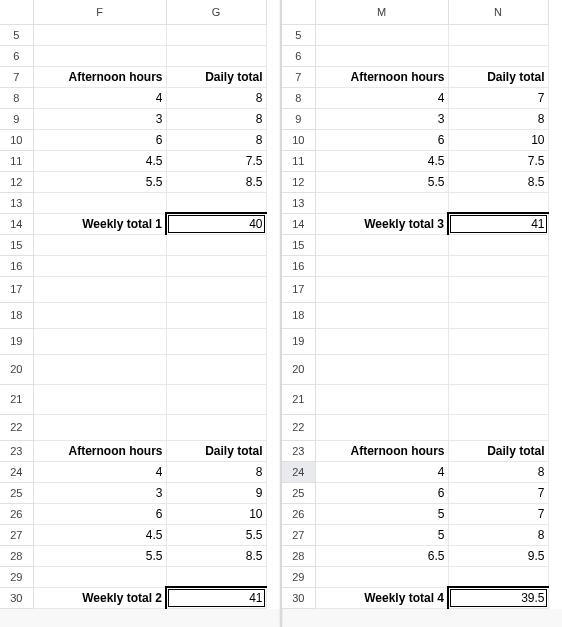 Image resolution: width=562 pixels, height=627 pixels. What do you see at coordinates (16, 576) in the screenshot?
I see `row-header: 29` at bounding box center [16, 576].